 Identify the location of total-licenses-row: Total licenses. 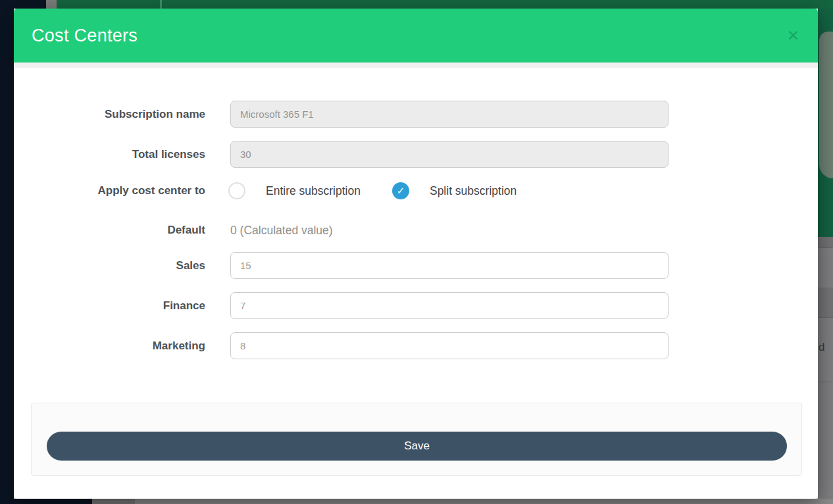
(361, 154).